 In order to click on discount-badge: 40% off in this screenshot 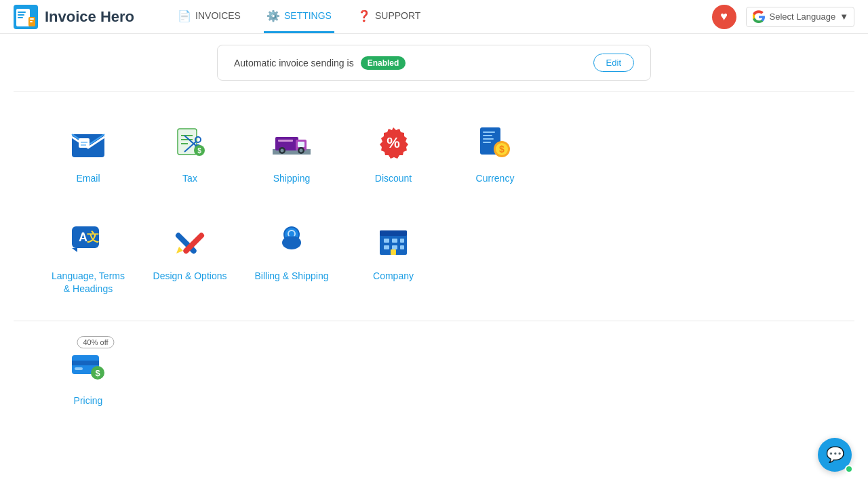, I will do `click(95, 342)`.